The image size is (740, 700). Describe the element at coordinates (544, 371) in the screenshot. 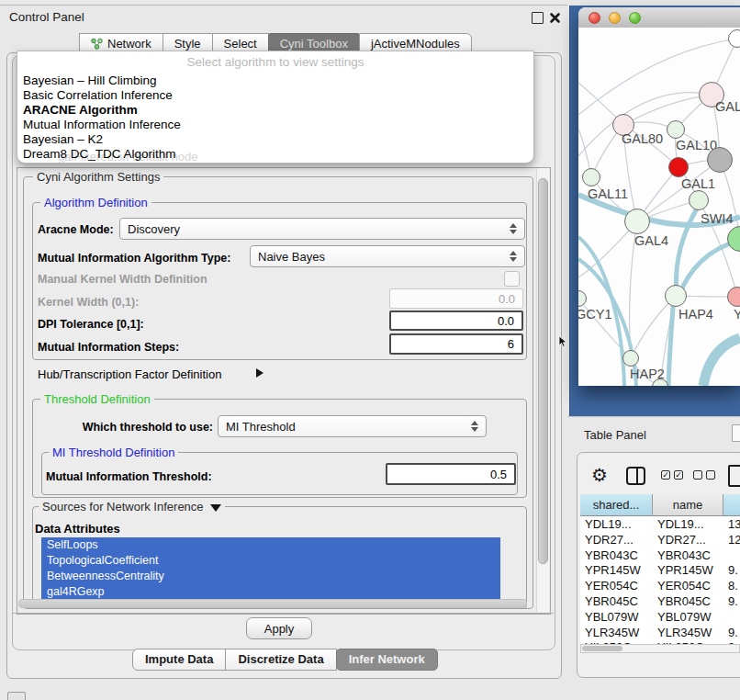

I see `vertical-scrollbar-thumb` at that location.